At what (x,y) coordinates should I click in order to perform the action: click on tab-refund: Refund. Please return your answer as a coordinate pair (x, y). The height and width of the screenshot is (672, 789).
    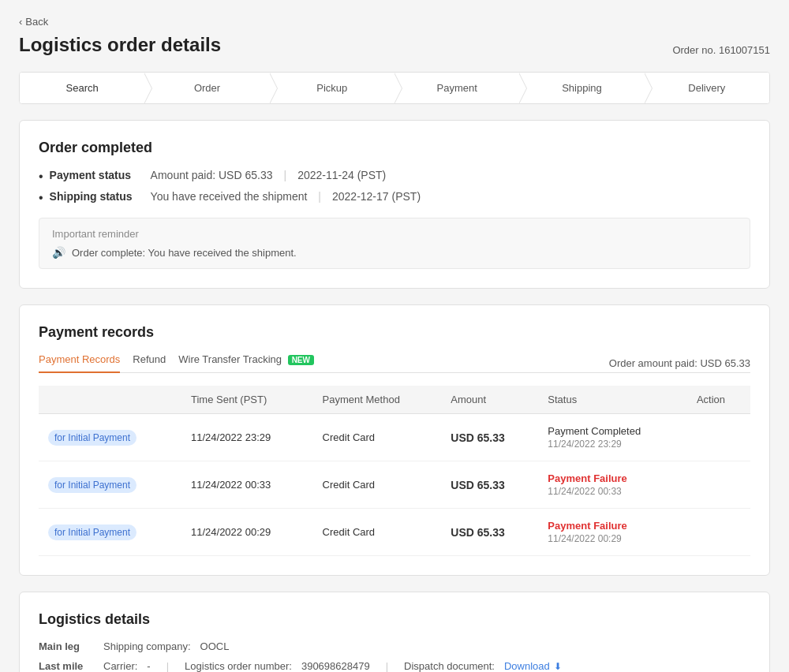
    Looking at the image, I should click on (149, 363).